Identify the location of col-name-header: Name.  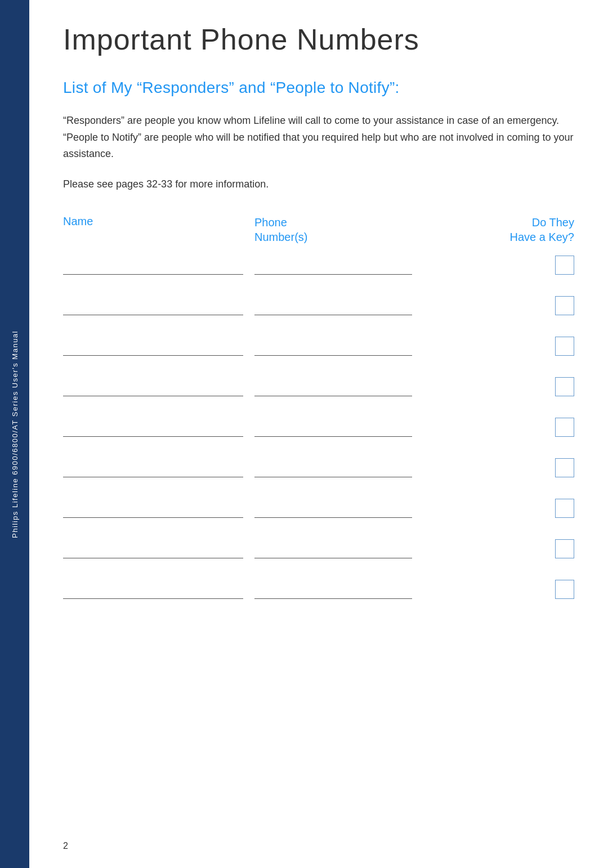
(159, 222).